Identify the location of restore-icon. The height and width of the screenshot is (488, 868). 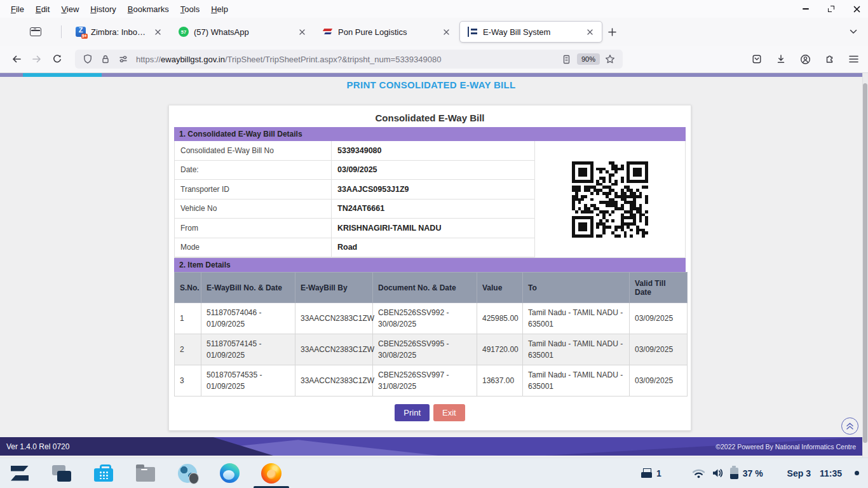
(831, 9).